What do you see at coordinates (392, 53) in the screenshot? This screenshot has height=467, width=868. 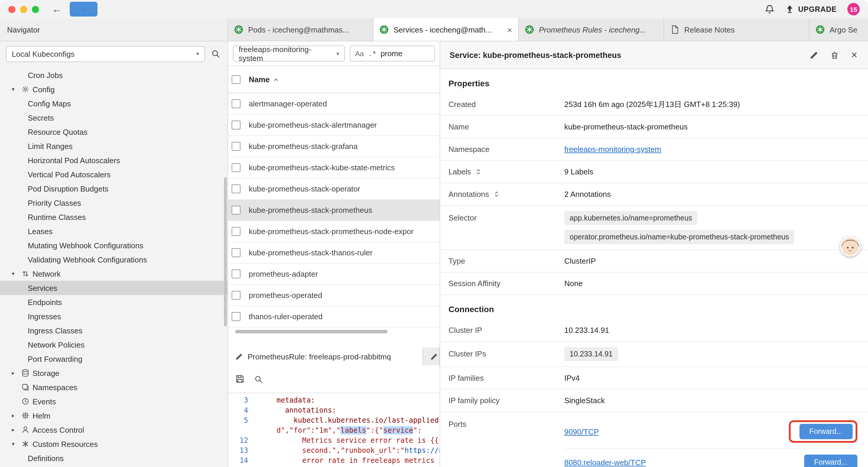 I see `search-input: Aa .* prome` at bounding box center [392, 53].